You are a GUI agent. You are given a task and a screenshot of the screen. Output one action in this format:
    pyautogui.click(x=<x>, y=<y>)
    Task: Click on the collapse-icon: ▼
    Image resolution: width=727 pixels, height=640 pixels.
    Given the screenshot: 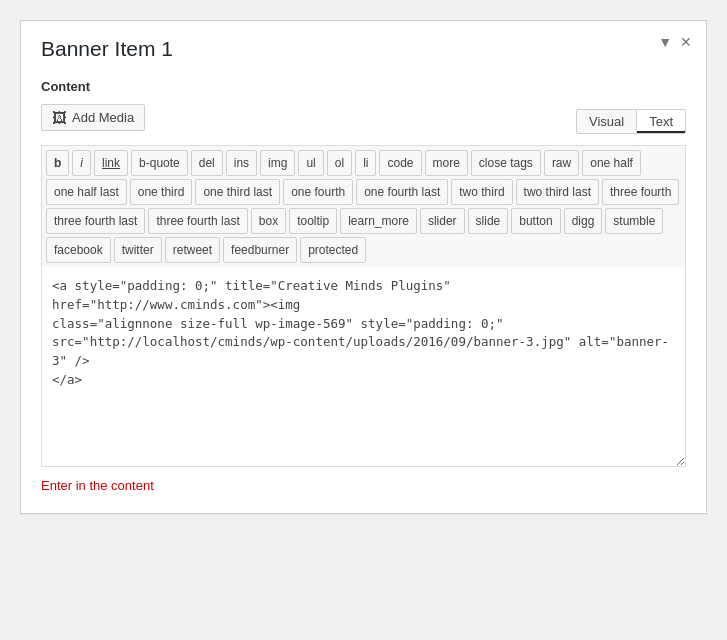 What is the action you would take?
    pyautogui.click(x=665, y=42)
    